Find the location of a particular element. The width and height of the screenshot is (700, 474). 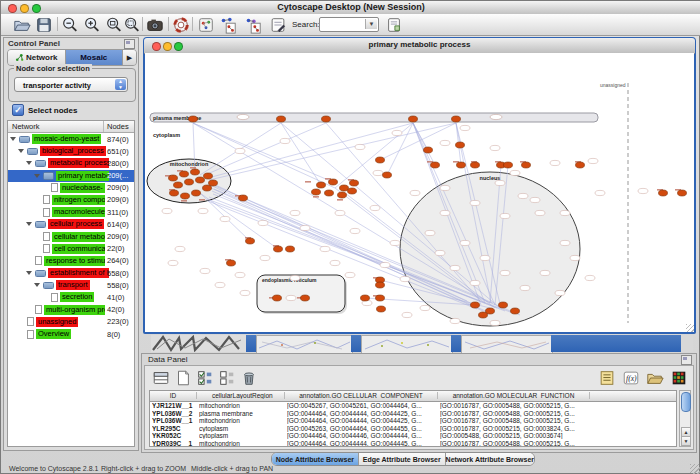

zoom-out-icon is located at coordinates (70, 24).